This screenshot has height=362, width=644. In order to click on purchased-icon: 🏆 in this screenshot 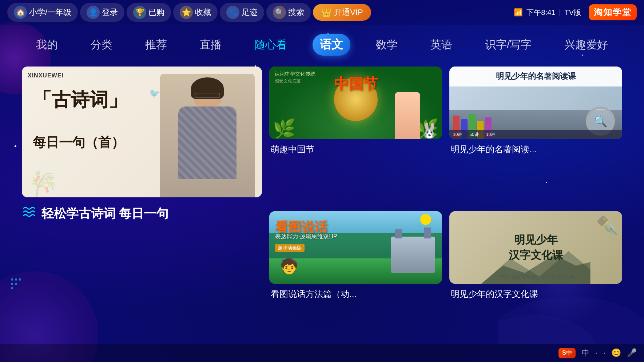, I will do `click(140, 12)`.